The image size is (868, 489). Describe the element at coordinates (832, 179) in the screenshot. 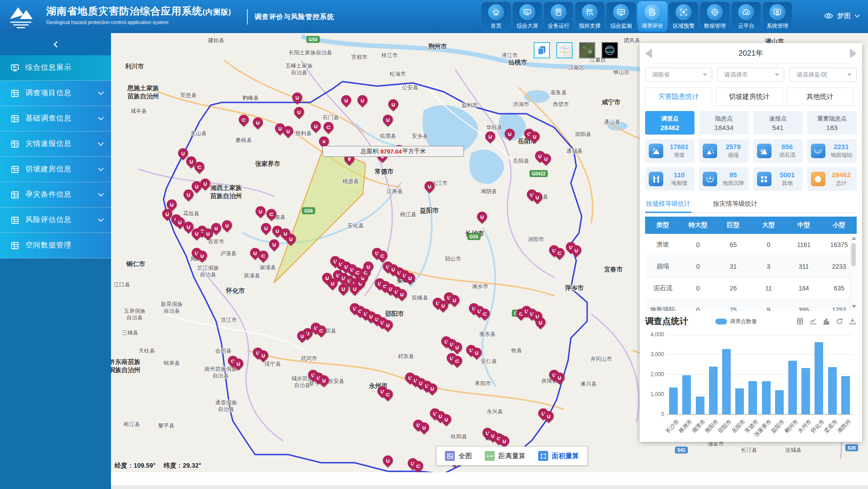

I see `card-total: 28462总计` at that location.